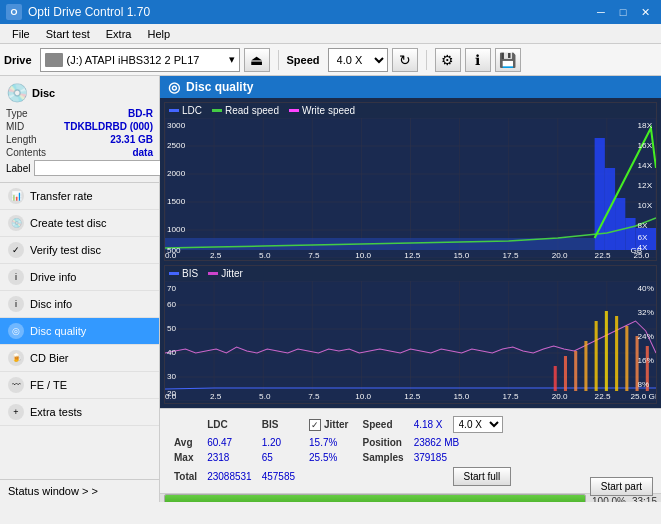  What do you see at coordinates (363, 254) in the screenshot?
I see `svg-text: 10.0` at bounding box center [363, 254].